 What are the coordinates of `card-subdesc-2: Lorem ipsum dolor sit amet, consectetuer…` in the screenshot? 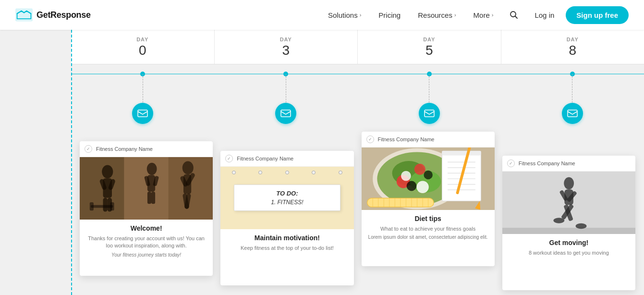 It's located at (428, 237).